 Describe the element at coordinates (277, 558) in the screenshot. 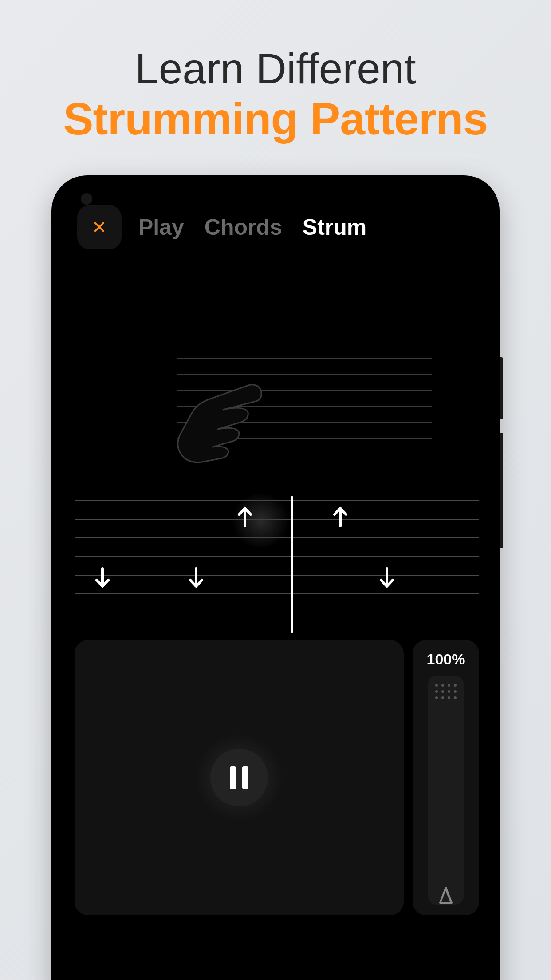

I see `strum-pattern-track` at that location.